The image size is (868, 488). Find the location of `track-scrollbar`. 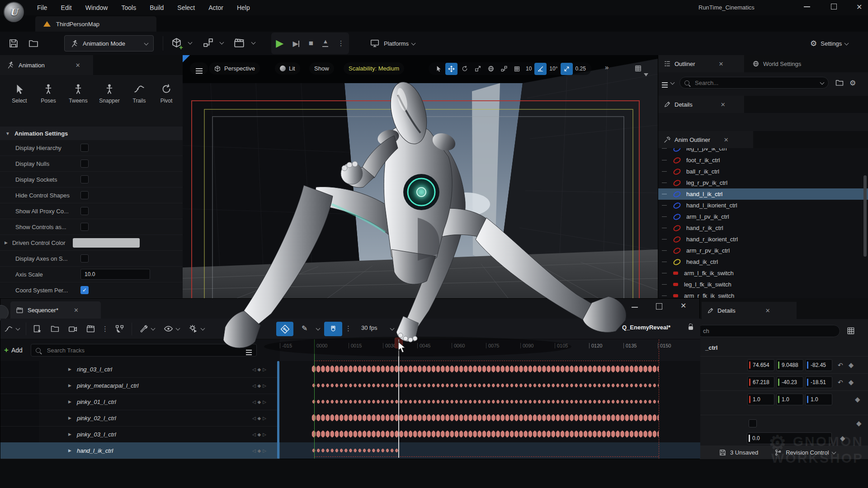

track-scrollbar is located at coordinates (278, 410).